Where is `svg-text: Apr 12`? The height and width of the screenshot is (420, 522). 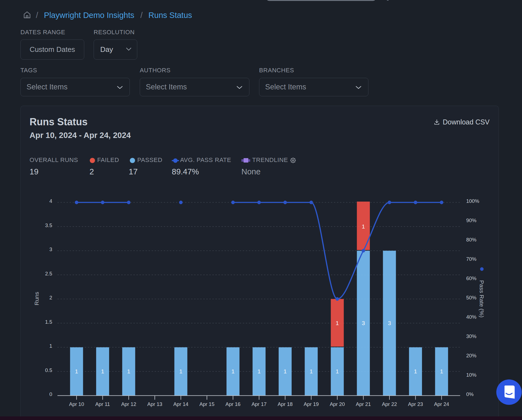
svg-text: Apr 12 is located at coordinates (129, 404).